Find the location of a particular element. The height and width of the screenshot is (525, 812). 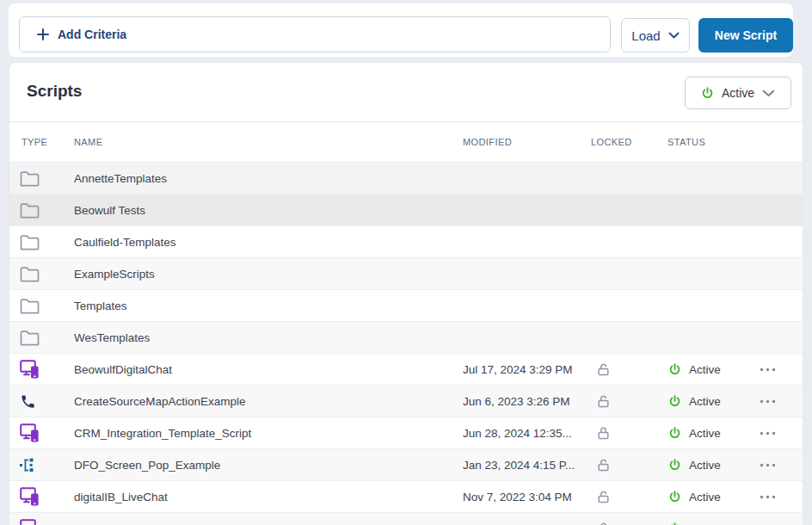

lock-closed-icon is located at coordinates (604, 434).